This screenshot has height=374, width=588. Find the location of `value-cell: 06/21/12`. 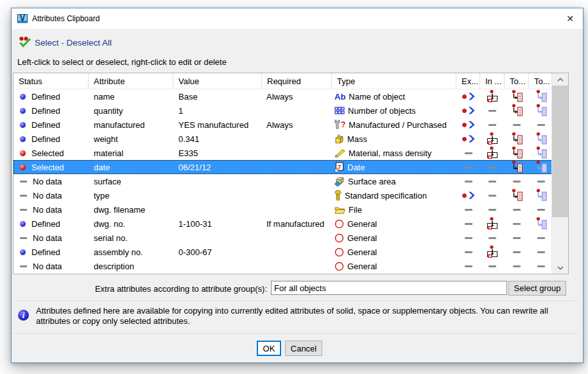

value-cell: 06/21/12 is located at coordinates (218, 167).